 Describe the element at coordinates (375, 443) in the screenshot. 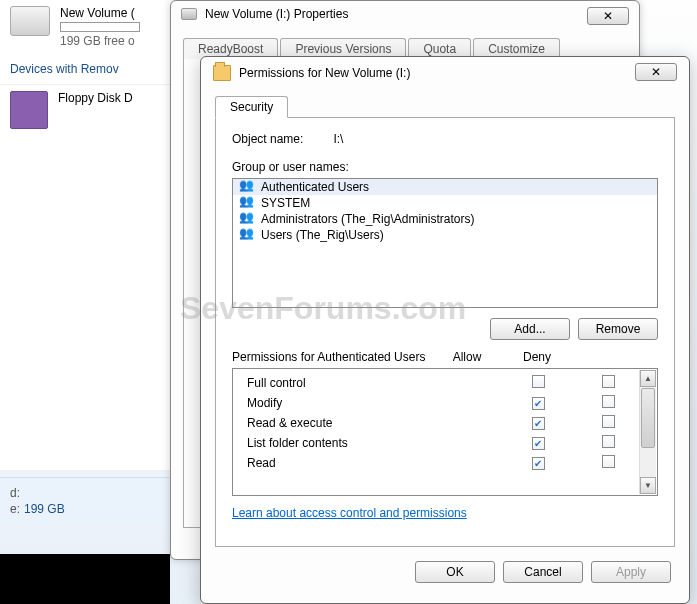

I see `permission-name: List folder contents` at that location.